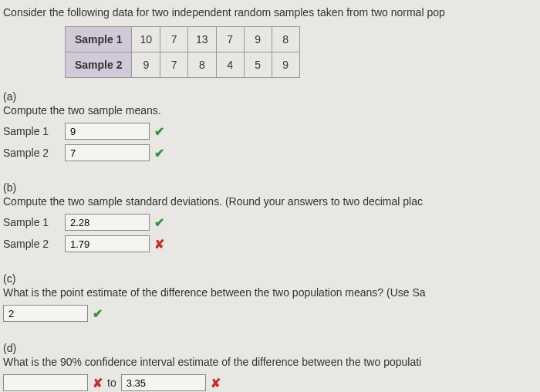  I want to click on sample2-cell: 4, so click(230, 65).